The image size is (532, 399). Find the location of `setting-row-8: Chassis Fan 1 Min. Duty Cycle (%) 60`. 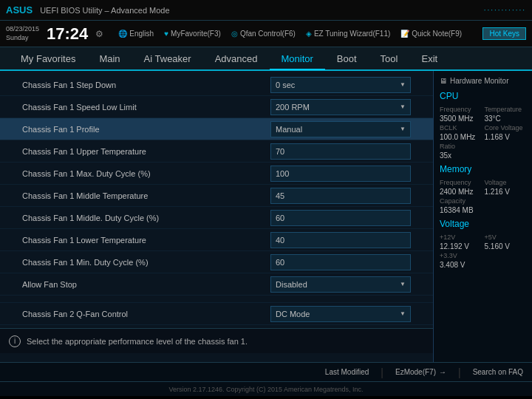

setting-row-8: Chassis Fan 1 Min. Duty Cycle (%) 60 is located at coordinates (216, 262).